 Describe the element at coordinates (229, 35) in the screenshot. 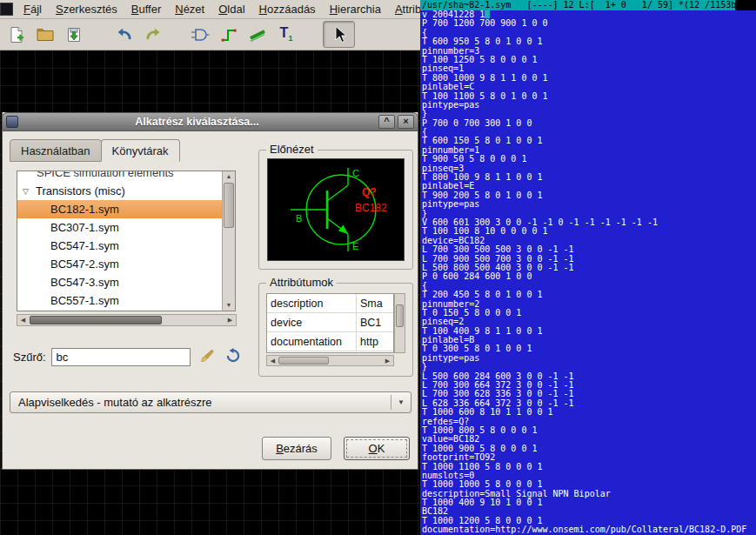

I see `add-net-button` at that location.